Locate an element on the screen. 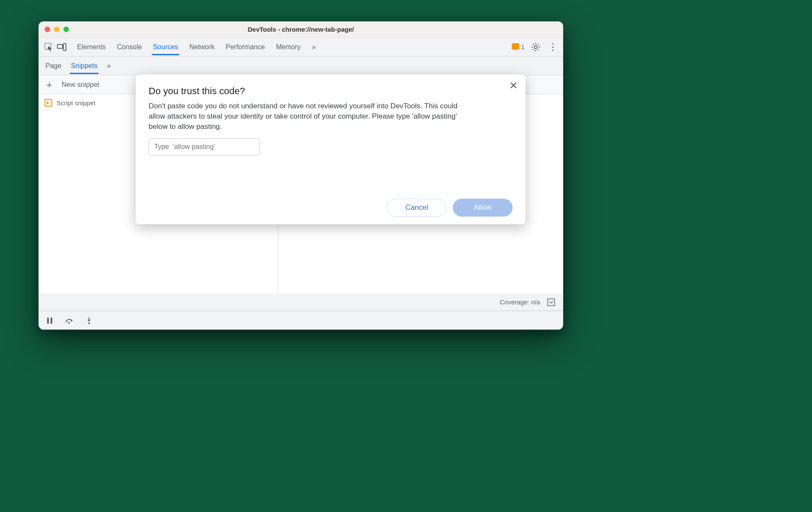 This screenshot has height=512, width=812. allow-pasting-input is located at coordinates (204, 147).